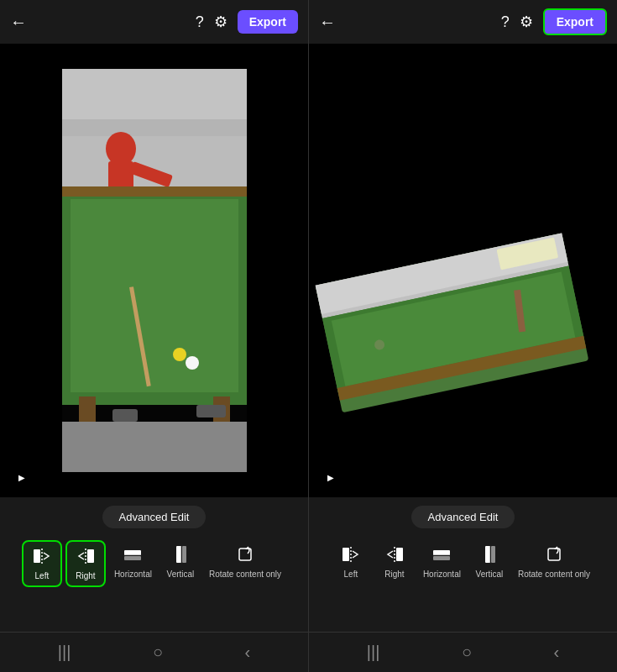 Image resolution: width=617 pixels, height=672 pixels. What do you see at coordinates (86, 576) in the screenshot?
I see `right-tool-label: Right` at bounding box center [86, 576].